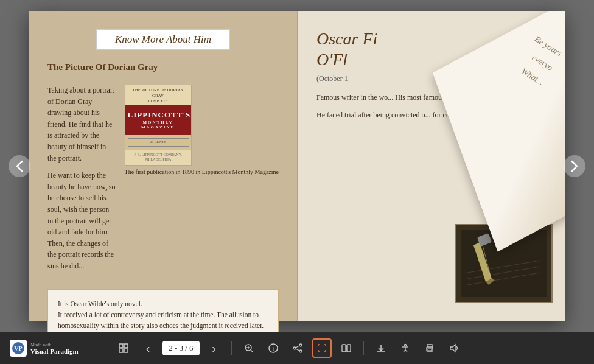  What do you see at coordinates (158, 125) in the screenshot?
I see `book-cover-image: THE PICTURE OF DORIAN GRAY COMPLETE LIPP…` at bounding box center [158, 125].